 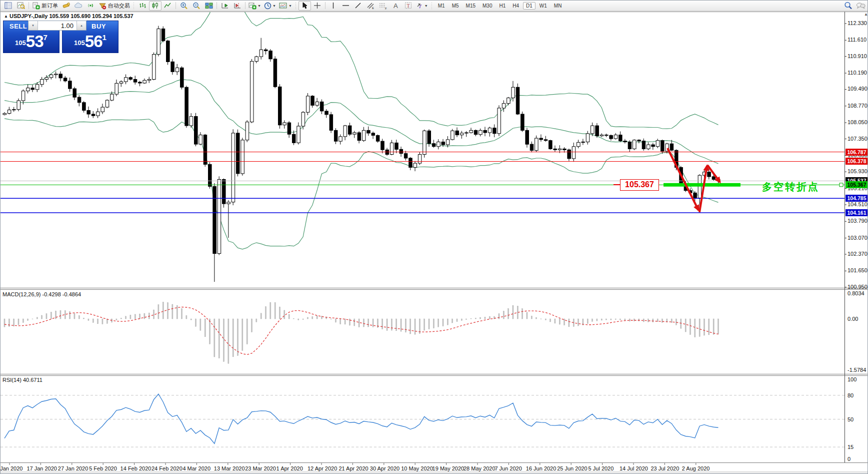 What do you see at coordinates (45, 6) in the screenshot?
I see `new-order-button: 新订单` at bounding box center [45, 6].